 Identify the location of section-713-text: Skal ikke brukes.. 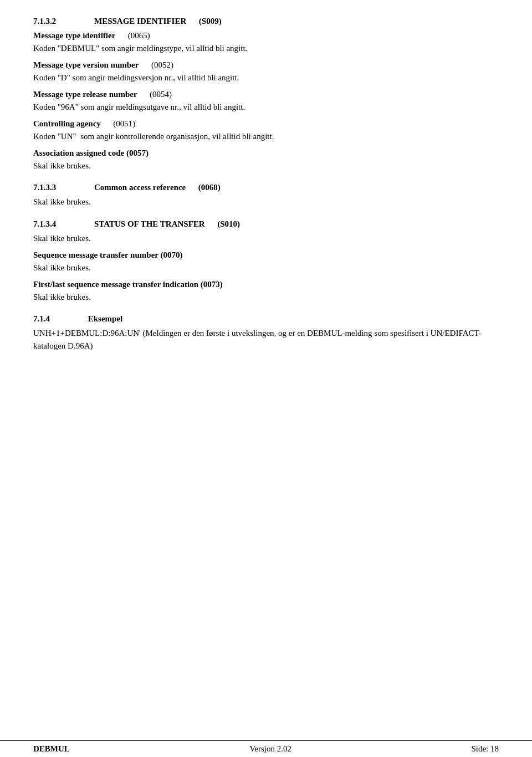
(62, 202).